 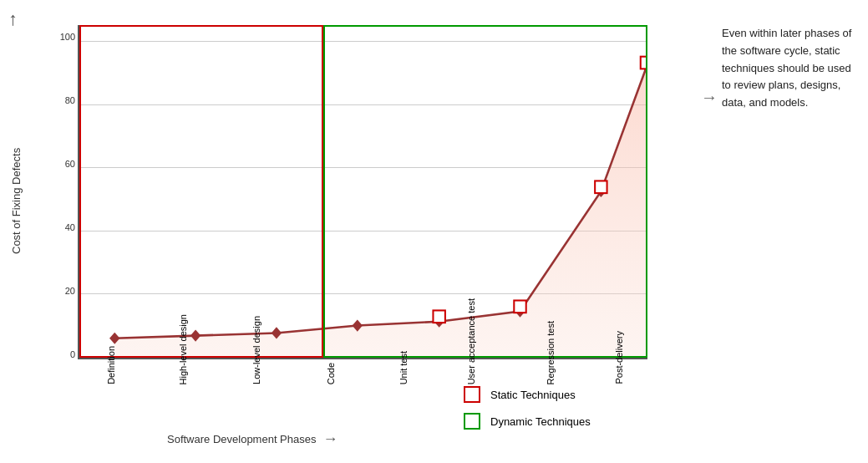 What do you see at coordinates (790, 69) in the screenshot?
I see `annotation-text: Even within later phases of the software…` at bounding box center [790, 69].